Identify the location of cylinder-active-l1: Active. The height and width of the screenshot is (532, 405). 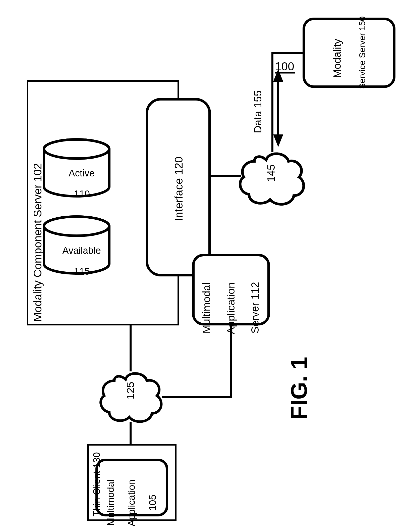
(81, 173).